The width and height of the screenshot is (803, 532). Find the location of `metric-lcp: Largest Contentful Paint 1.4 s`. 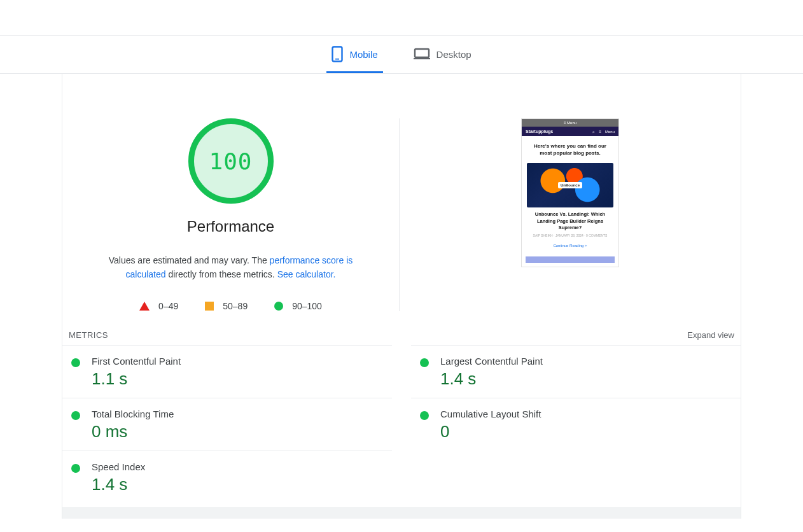

metric-lcp: Largest Contentful Paint 1.4 s is located at coordinates (576, 372).